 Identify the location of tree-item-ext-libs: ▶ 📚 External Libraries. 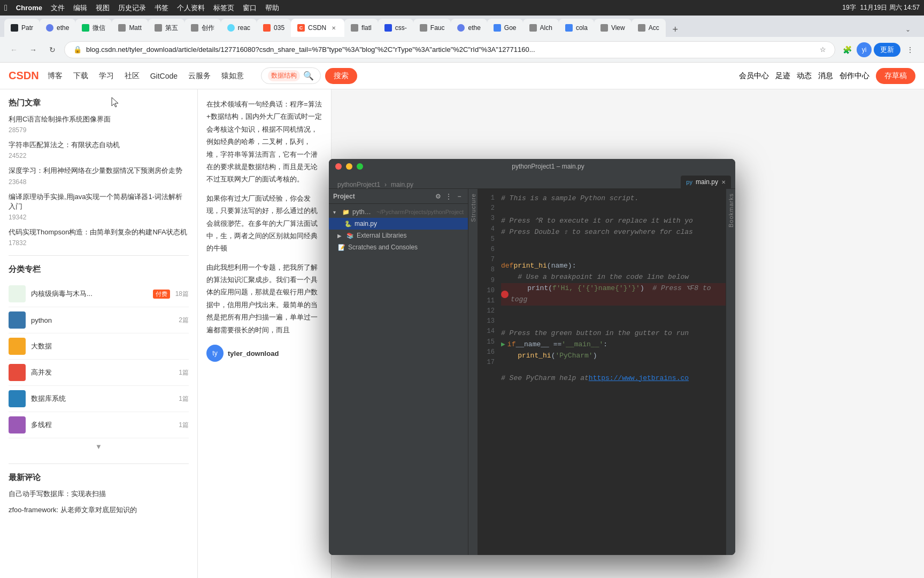
(398, 235).